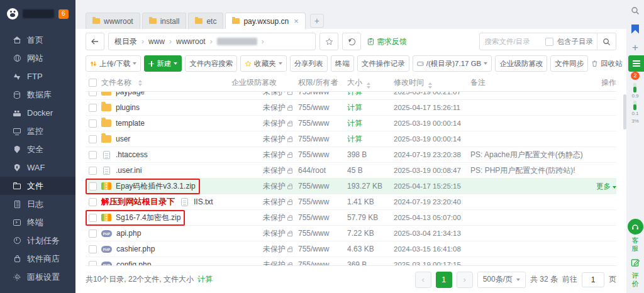 This screenshot has width=644, height=293. What do you see at coordinates (351, 123) in the screenshot?
I see `file-row: template 未保护 755/www 计算 2025-03-19 00:00…` at bounding box center [351, 123].